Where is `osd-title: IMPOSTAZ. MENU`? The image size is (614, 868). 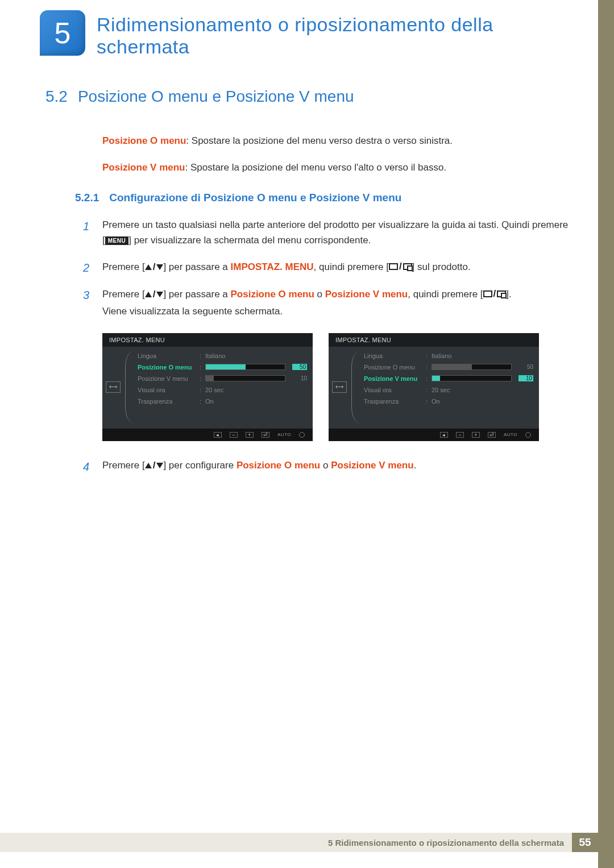
osd-title: IMPOSTAZ. MENU is located at coordinates (434, 340).